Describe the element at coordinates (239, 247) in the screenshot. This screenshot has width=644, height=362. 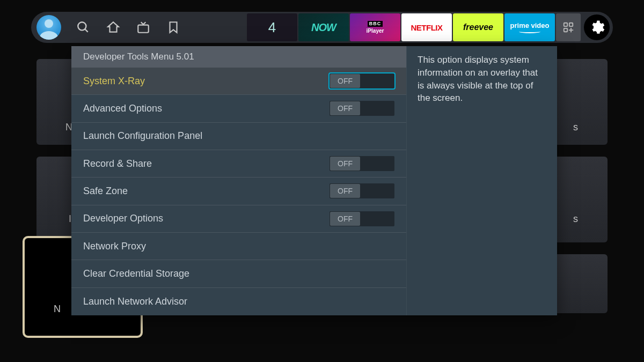
I see `menu-item-network-proxy: Network Proxy` at that location.